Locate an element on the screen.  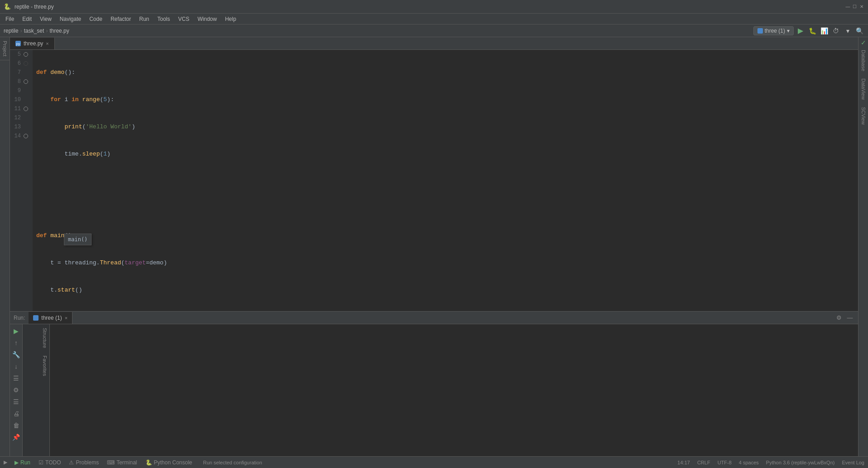
menu-vcs: VCS is located at coordinates (184, 19).